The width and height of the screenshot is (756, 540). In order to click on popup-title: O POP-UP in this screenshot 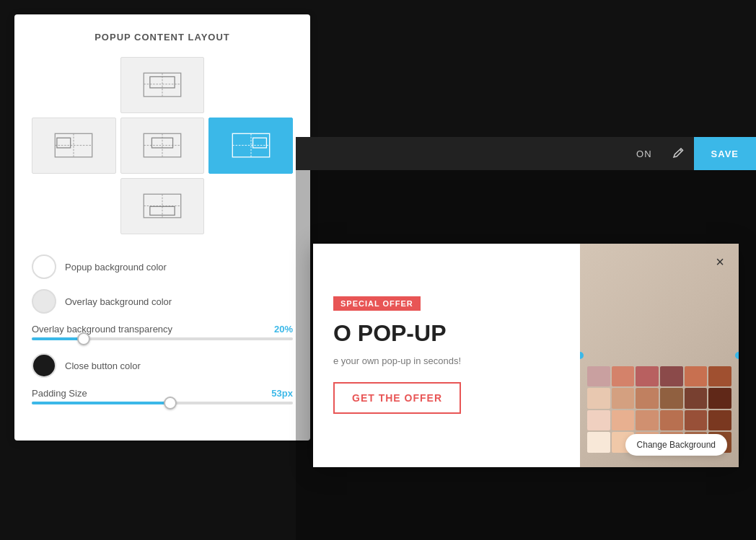, I will do `click(447, 333)`.